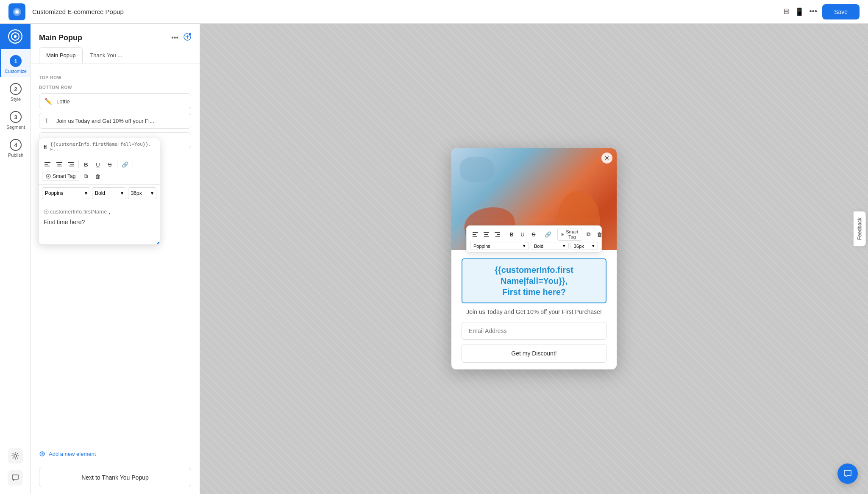 This screenshot has width=868, height=494. What do you see at coordinates (499, 246) in the screenshot?
I see `ft-font-select: Poppins ▾` at bounding box center [499, 246].